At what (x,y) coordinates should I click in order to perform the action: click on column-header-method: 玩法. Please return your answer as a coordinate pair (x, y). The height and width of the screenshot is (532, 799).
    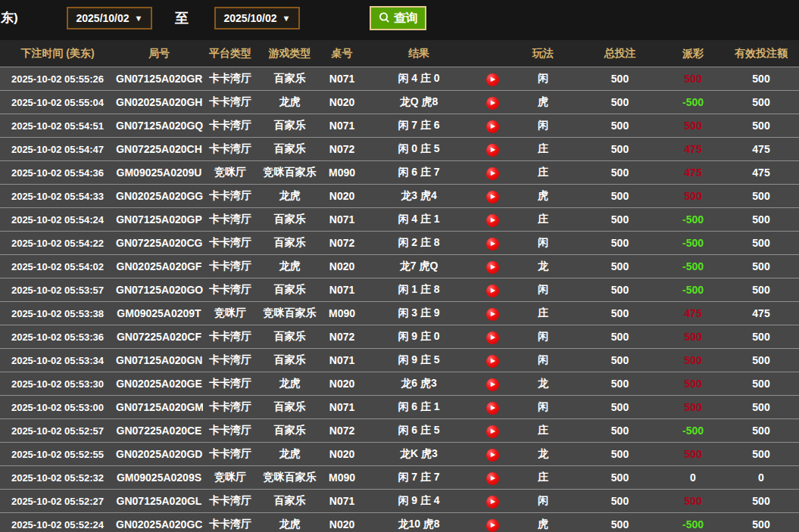
    Looking at the image, I should click on (543, 54).